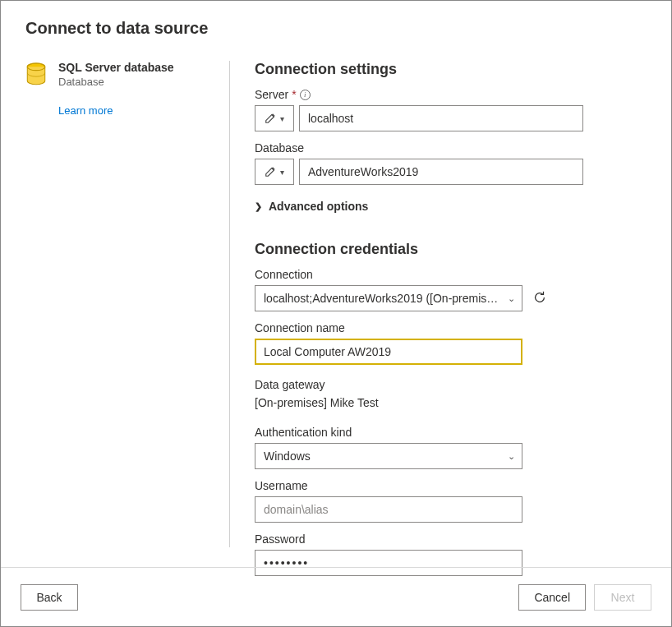 This screenshot has width=672, height=627. I want to click on learn-more-link: Learn more, so click(85, 110).